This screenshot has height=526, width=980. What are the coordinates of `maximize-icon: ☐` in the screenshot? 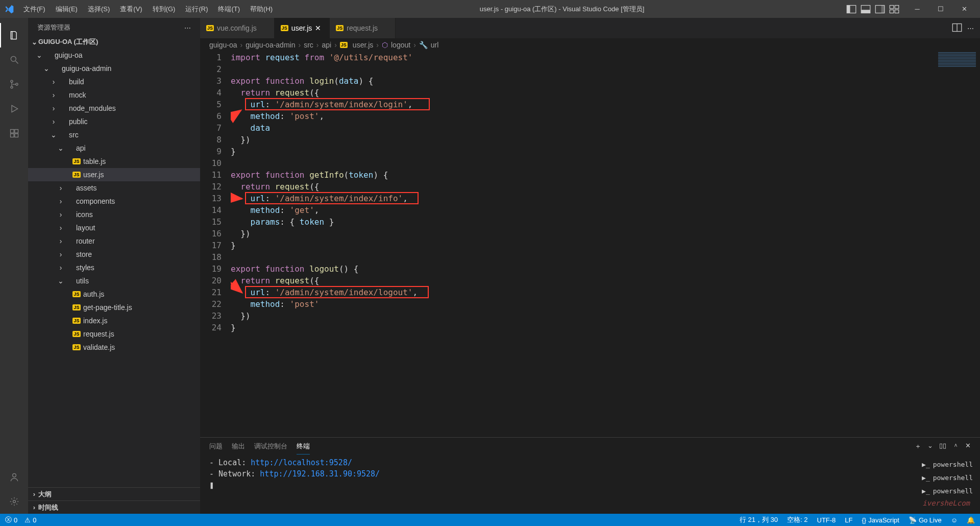 It's located at (941, 9).